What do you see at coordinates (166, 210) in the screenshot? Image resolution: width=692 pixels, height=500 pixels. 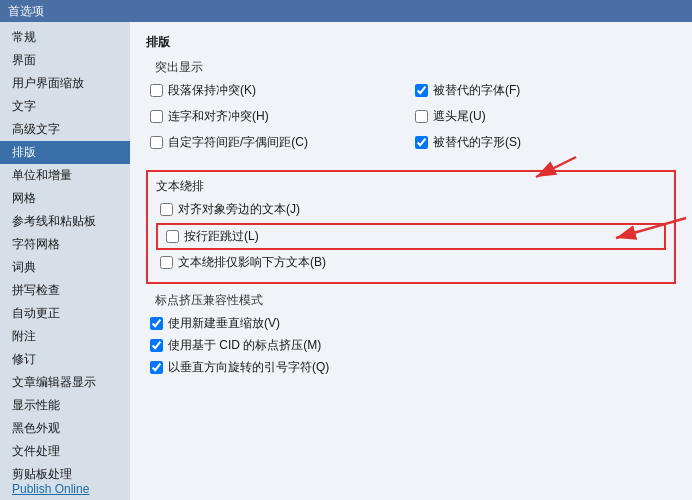 I see `checkbox-j` at bounding box center [166, 210].